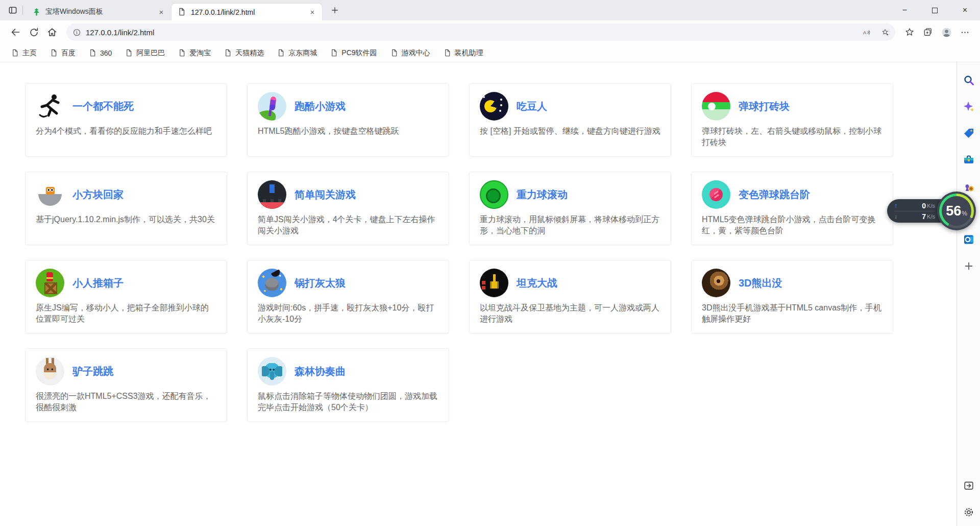 The height and width of the screenshot is (526, 980). What do you see at coordinates (542, 195) in the screenshot?
I see `game-title-link: 重力球滚动` at bounding box center [542, 195].